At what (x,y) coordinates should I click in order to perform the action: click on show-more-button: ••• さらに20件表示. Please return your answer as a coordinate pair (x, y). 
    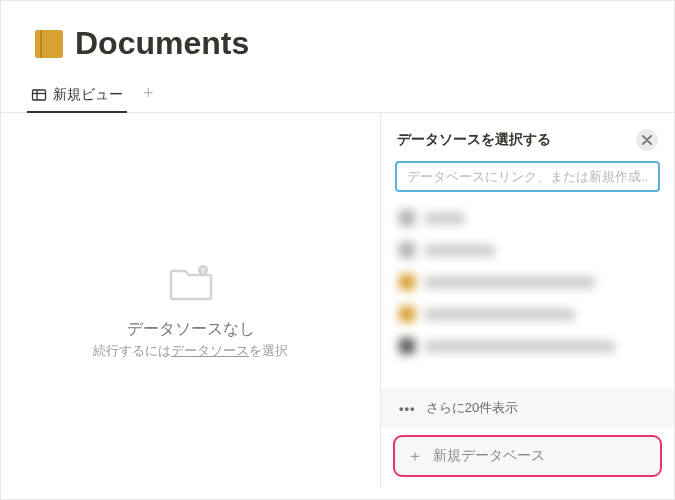
    Looking at the image, I should click on (528, 408).